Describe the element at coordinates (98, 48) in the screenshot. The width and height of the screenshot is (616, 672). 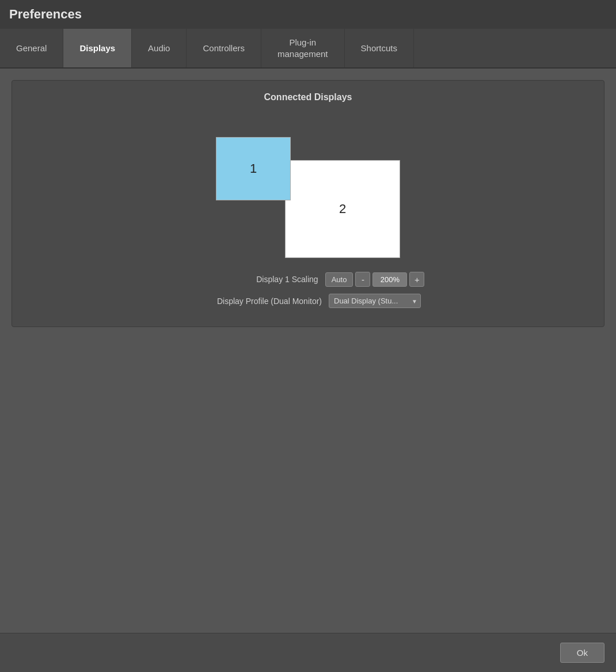
I see `tab-displays: Displays` at that location.